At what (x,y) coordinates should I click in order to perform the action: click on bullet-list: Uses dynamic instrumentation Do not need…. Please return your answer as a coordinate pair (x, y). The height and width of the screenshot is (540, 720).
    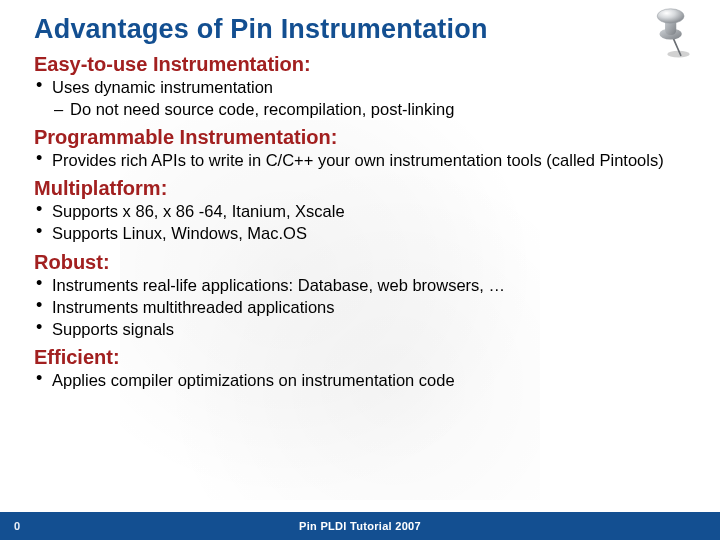
    Looking at the image, I should click on (366, 98).